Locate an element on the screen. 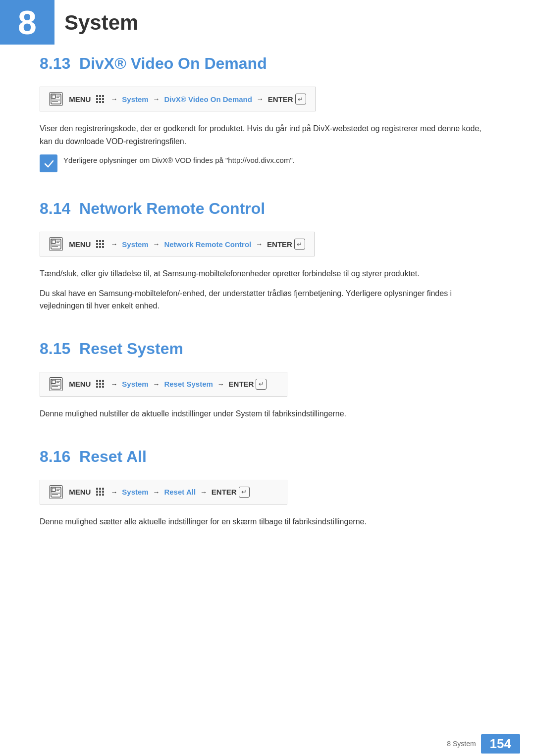 This screenshot has height=756, width=535. menu-item-8-14: Network Remote Control is located at coordinates (208, 245).